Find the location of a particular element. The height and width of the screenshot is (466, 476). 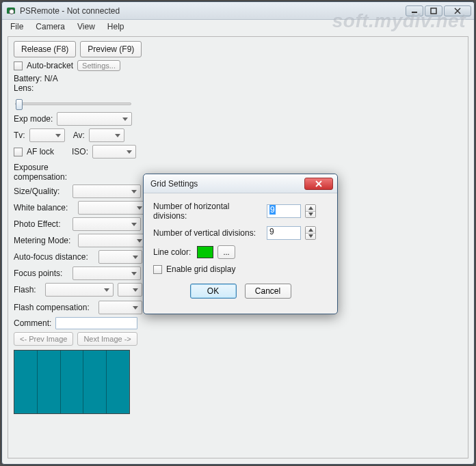

enable-grid-label: Enable grid display is located at coordinates (201, 269).